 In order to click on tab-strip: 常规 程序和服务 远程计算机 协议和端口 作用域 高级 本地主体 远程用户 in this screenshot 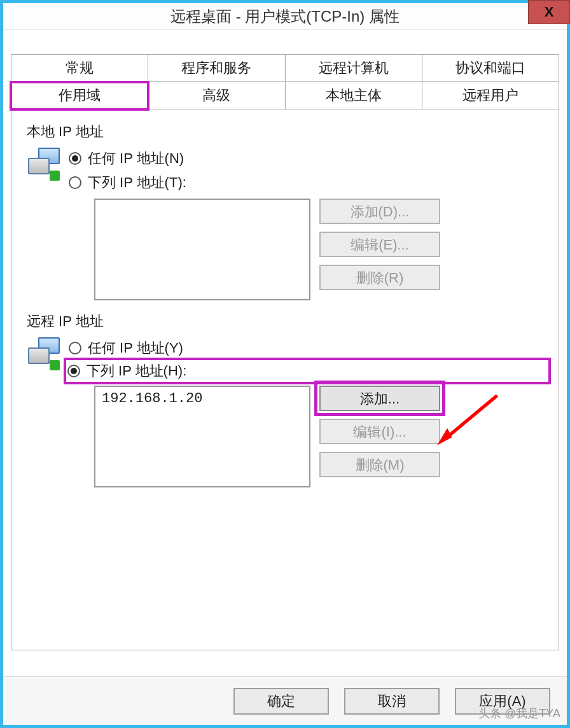, I will do `click(285, 81)`.